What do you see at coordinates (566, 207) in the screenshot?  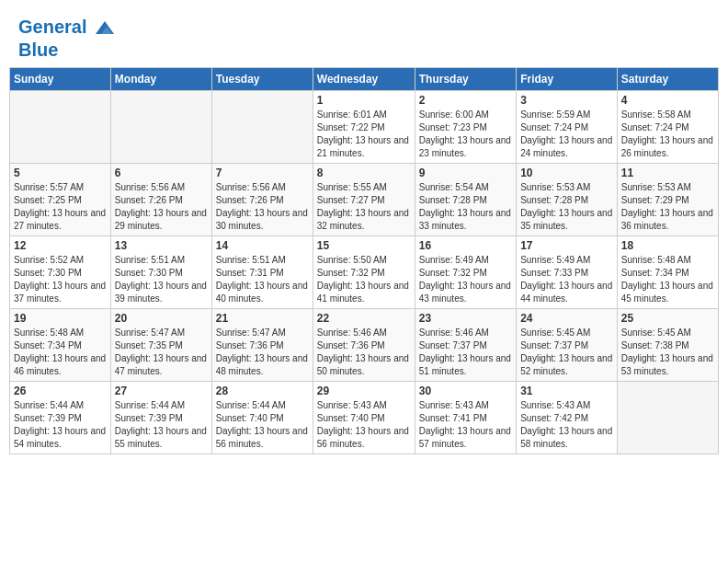 I see `day-info: Sunrise: 5:53 AM Sunset: 7:28 PM Dayligh…` at bounding box center [566, 207].